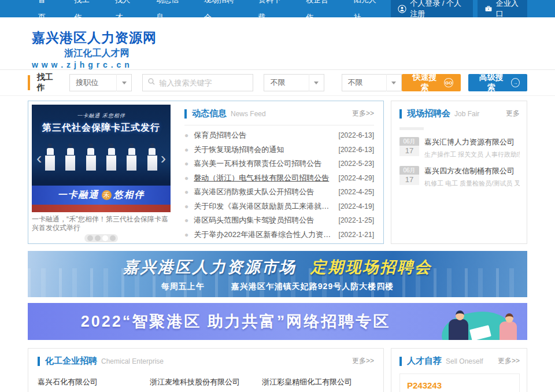 This screenshot has height=392, width=555. I want to click on banner1-schedule: 每周五上午, so click(183, 287).